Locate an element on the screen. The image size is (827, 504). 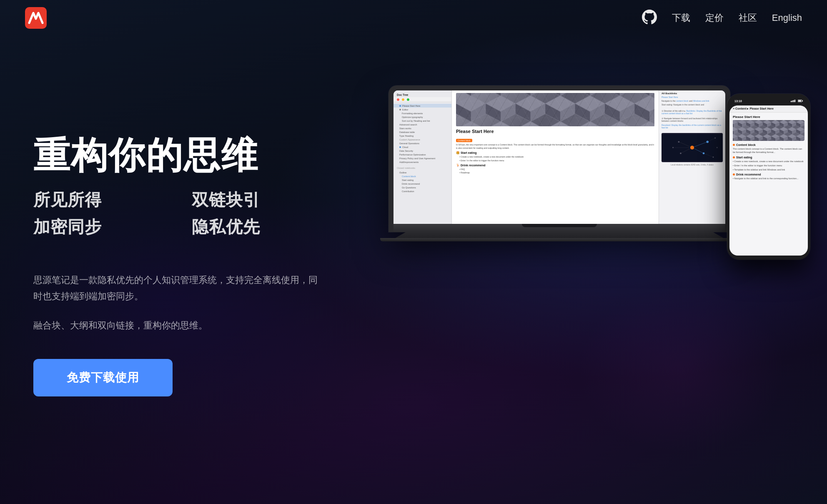
tree-item-editor: Editor is located at coordinates (423, 109).